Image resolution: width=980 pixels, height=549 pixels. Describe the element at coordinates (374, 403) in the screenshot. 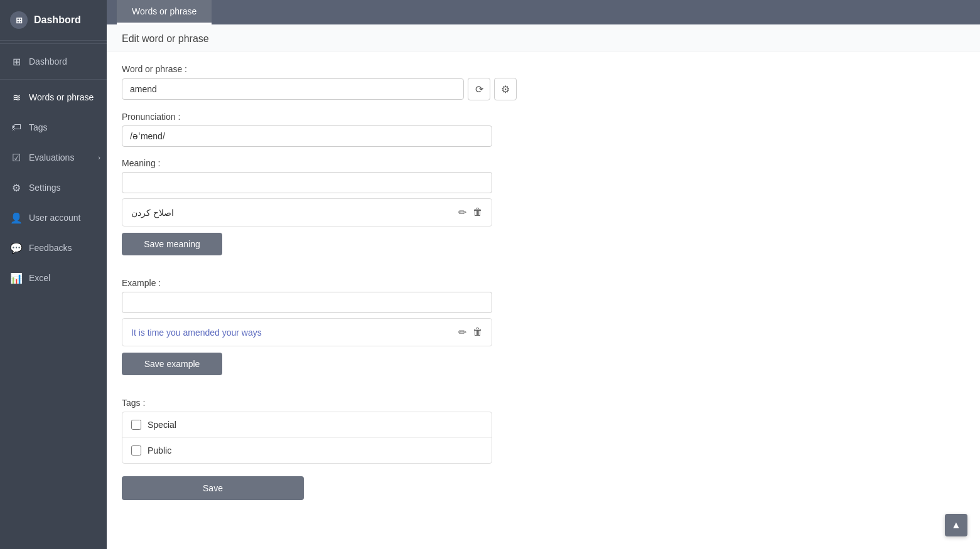

I see `tags-label: Tags :` at that location.